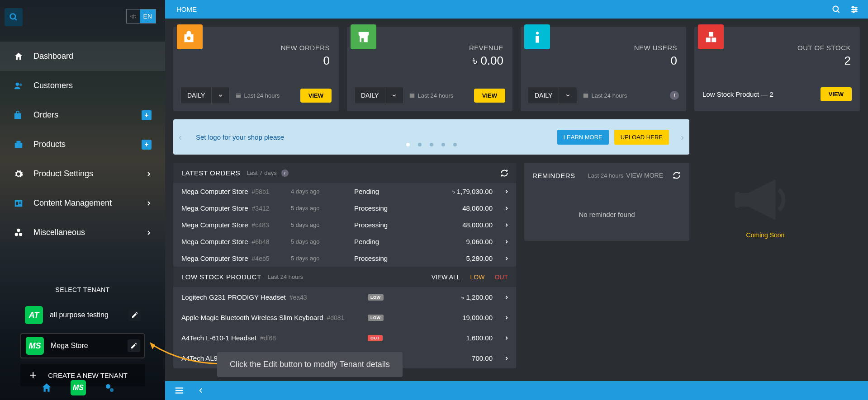  Describe the element at coordinates (82, 145) in the screenshot. I see `nav-products: Products +` at that location.